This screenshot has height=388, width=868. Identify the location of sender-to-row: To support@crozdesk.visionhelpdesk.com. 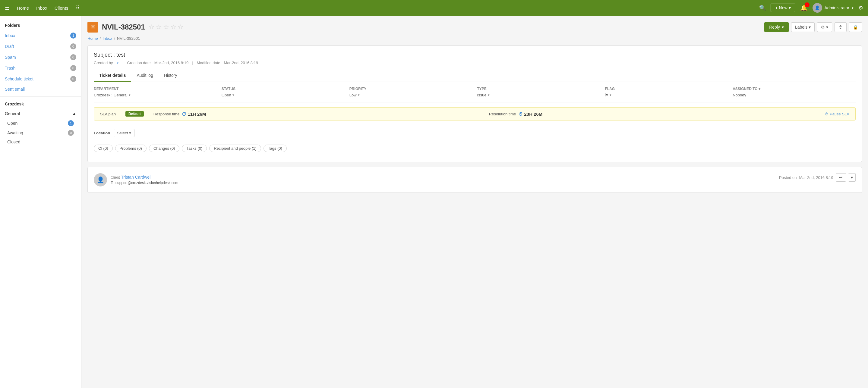
(144, 183).